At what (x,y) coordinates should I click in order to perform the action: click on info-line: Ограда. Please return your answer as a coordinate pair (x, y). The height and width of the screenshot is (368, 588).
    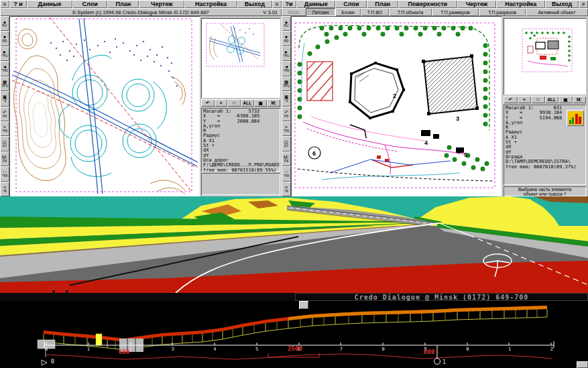
    Looking at the image, I should click on (544, 157).